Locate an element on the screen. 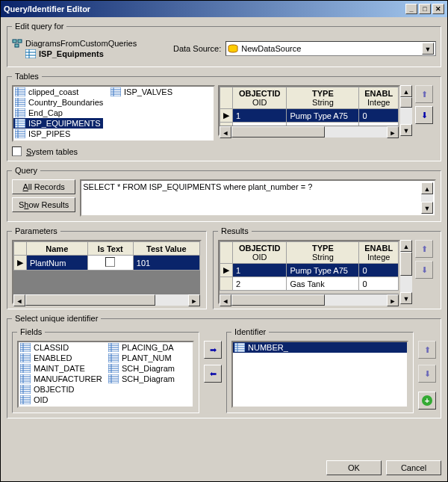 This screenshot has height=482, width=448. tables-listbox: clipped_coastCountry_BoundariesEnd_CapIS… is located at coordinates (113, 114).